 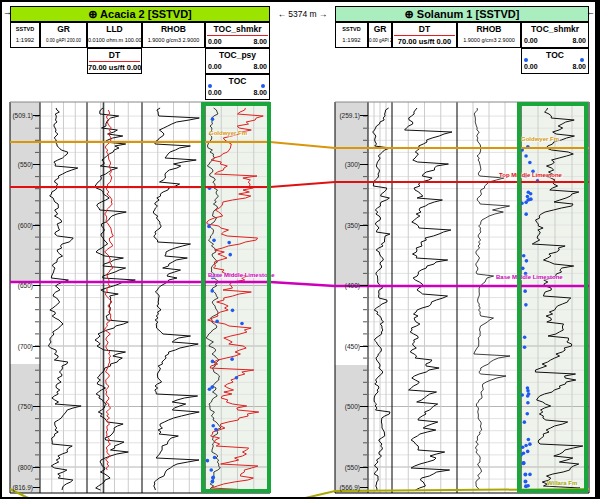 What do you see at coordinates (531, 40) in the screenshot?
I see `solanum-tocshmkr-scale-min: 0.00` at bounding box center [531, 40].